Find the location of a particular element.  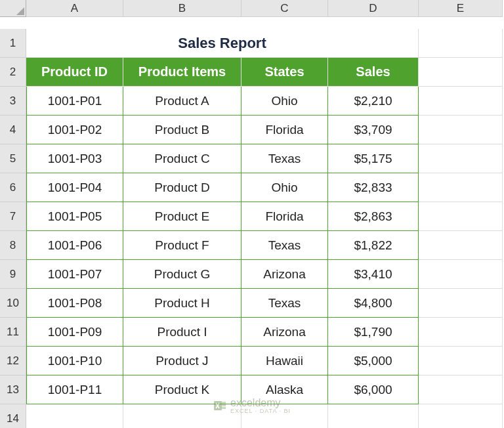

row-header-2: 2 is located at coordinates (13, 72).